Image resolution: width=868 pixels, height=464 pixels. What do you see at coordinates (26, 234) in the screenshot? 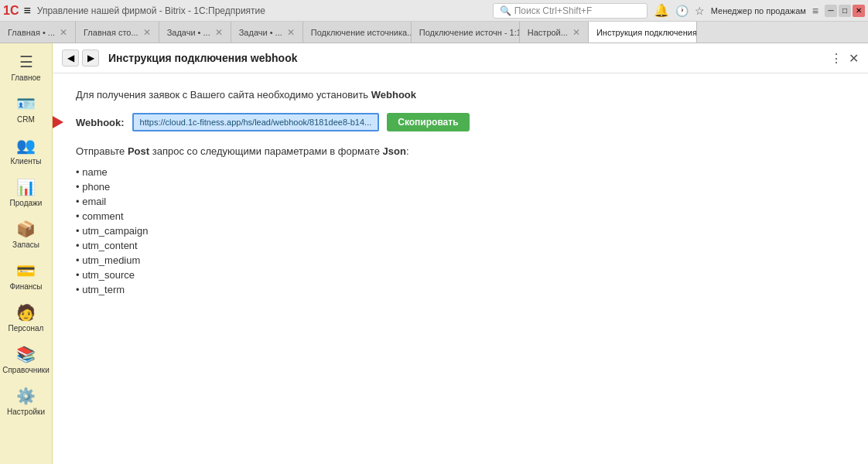
I see `sidebar-item-inventory: 📦 Запасы` at bounding box center [26, 234].